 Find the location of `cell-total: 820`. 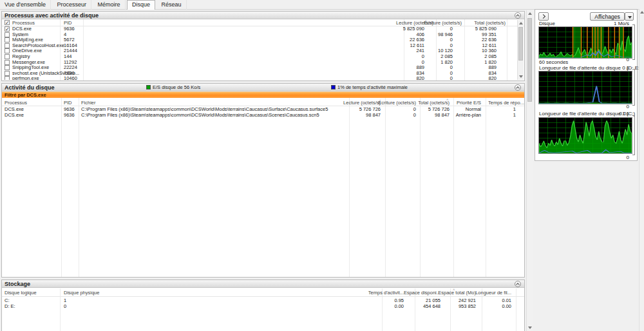

cell-total: 820 is located at coordinates (471, 78).